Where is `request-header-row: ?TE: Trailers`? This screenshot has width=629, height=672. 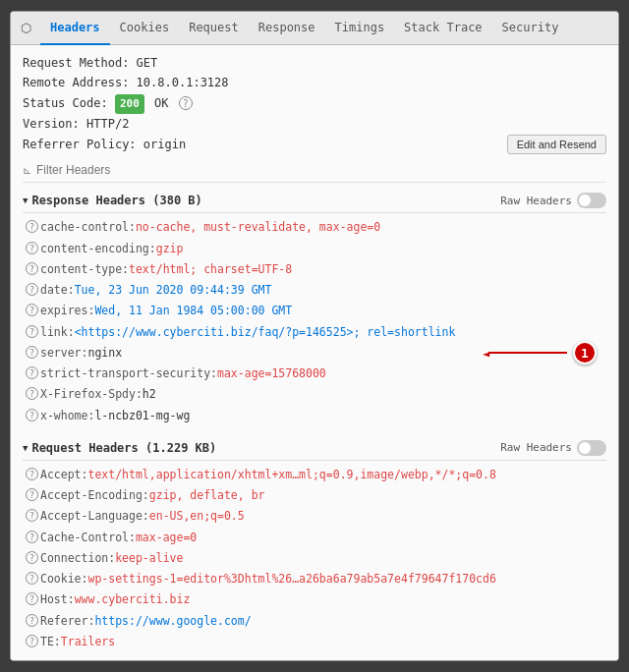
request-header-row: ?TE: Trailers is located at coordinates (314, 643).